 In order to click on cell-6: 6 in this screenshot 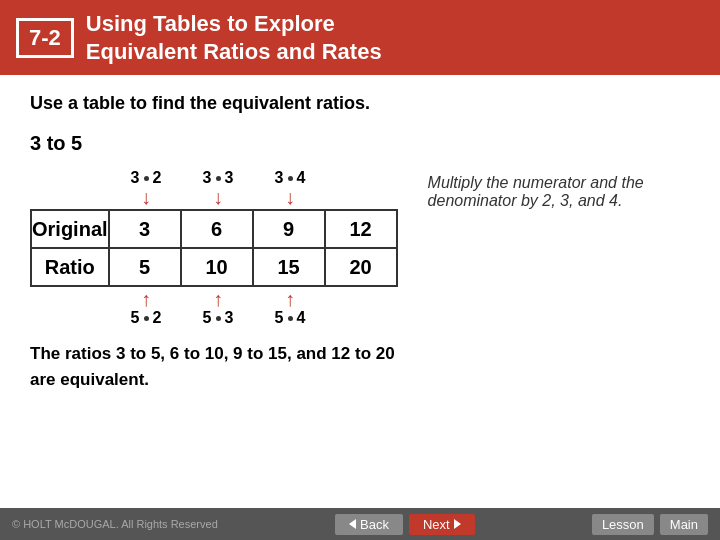, I will do `click(217, 229)`.